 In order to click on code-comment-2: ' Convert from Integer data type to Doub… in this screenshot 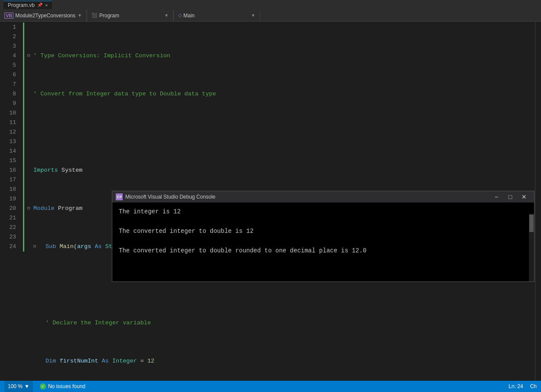, I will do `click(125, 94)`.